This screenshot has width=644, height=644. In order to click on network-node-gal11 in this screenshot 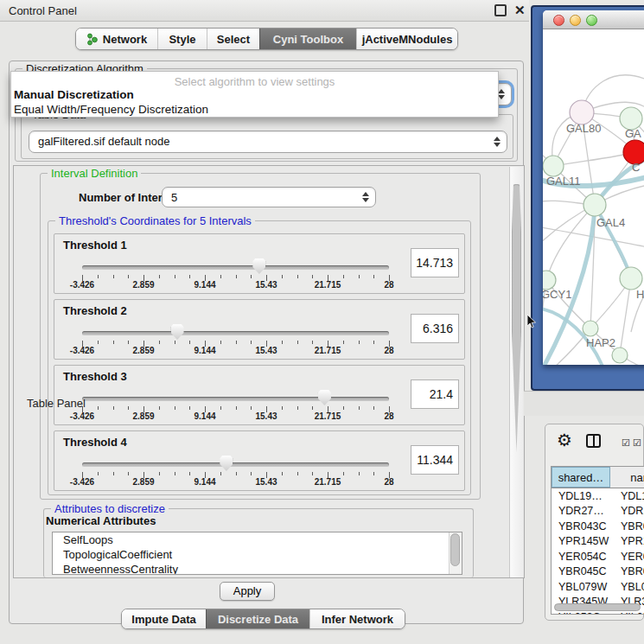, I will do `click(553, 166)`.